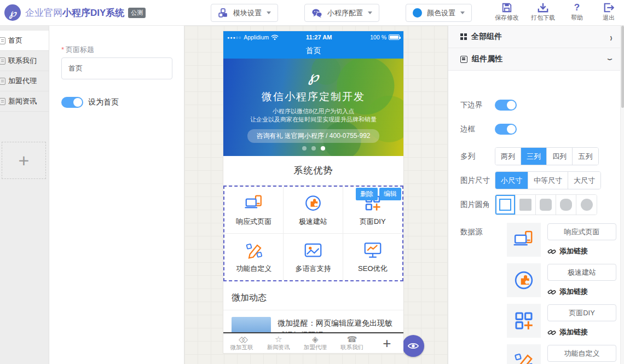  I want to click on help-label: 帮助, so click(577, 18).